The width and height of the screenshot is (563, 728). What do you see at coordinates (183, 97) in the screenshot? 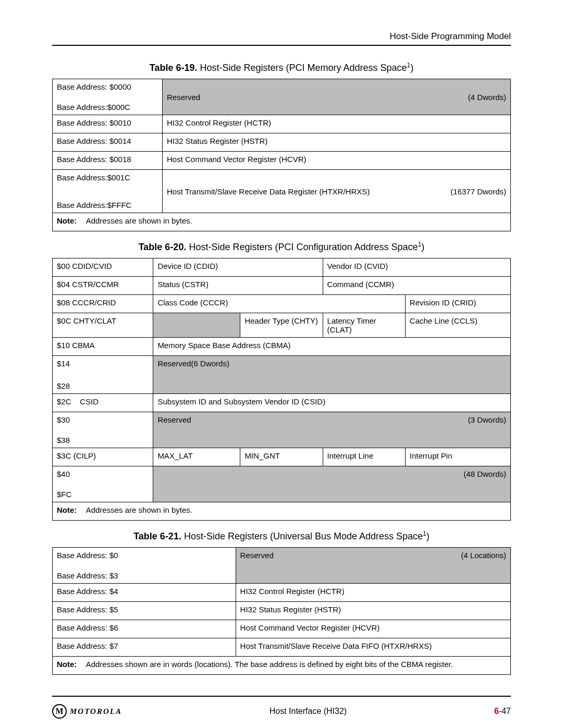
I see `t19-desc: Reserved` at bounding box center [183, 97].